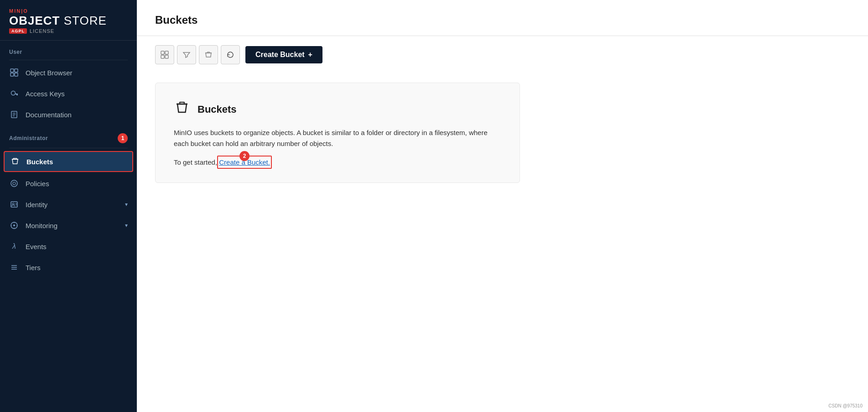  I want to click on sidebar-item-object-browser: Object Browser, so click(68, 73).